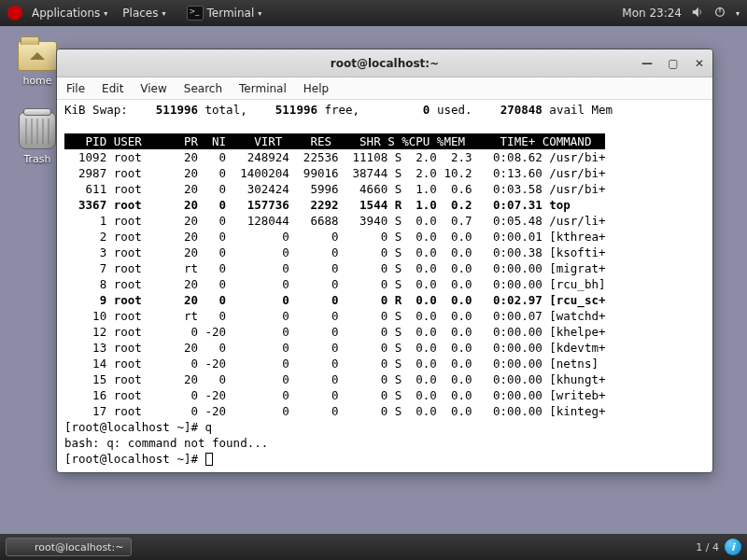 The width and height of the screenshot is (747, 560). I want to click on close-button: ✕, so click(699, 63).